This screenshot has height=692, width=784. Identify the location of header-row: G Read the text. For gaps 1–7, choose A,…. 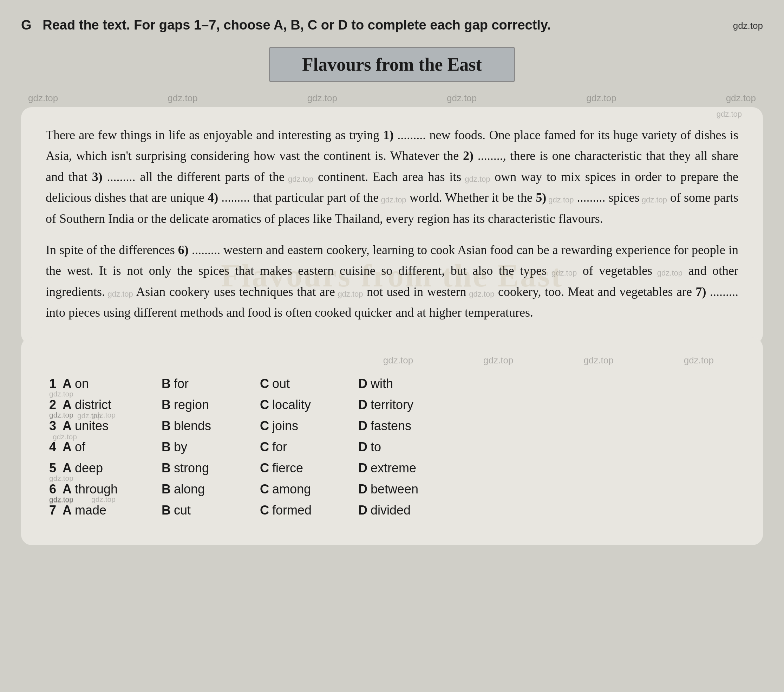
(392, 23).